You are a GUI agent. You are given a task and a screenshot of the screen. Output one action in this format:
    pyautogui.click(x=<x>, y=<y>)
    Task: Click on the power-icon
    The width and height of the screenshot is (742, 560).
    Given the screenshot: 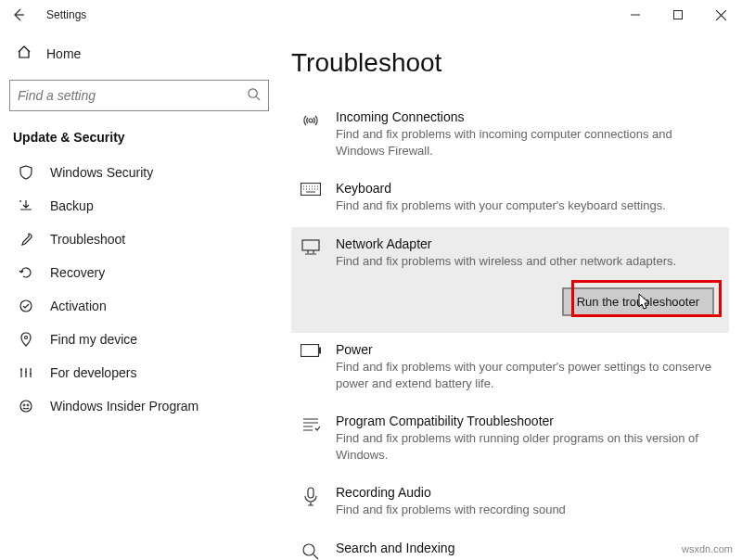 What is the action you would take?
    pyautogui.click(x=311, y=367)
    